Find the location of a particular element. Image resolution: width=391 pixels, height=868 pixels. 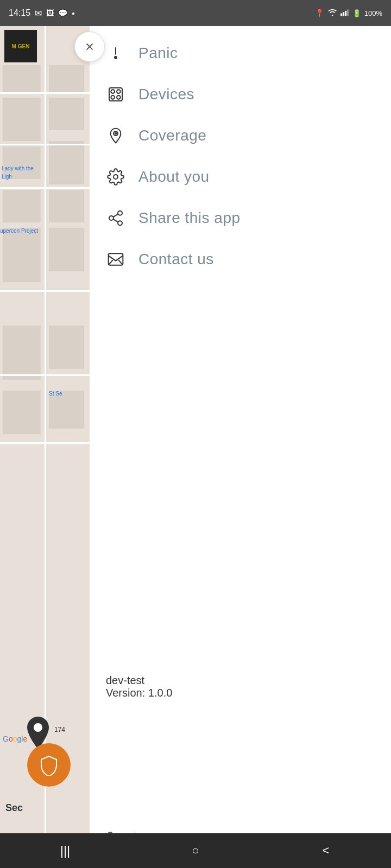

sec-label: Sec is located at coordinates (14, 808).